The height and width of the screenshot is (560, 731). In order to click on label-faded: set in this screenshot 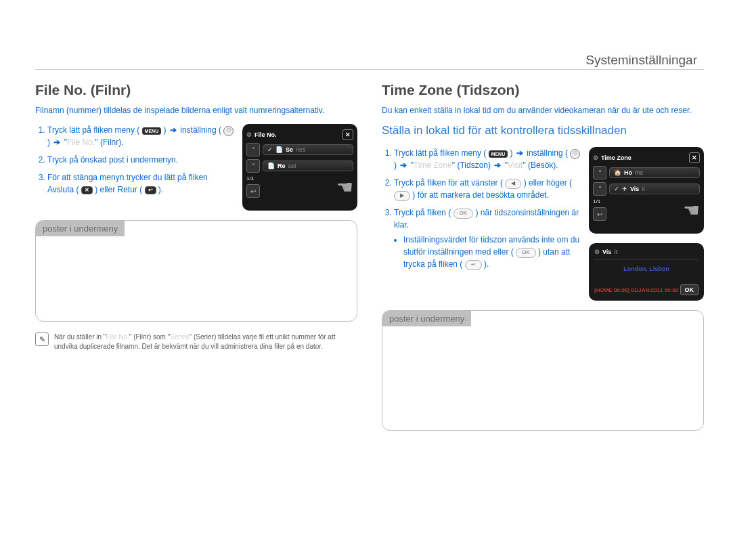, I will do `click(292, 166)`.